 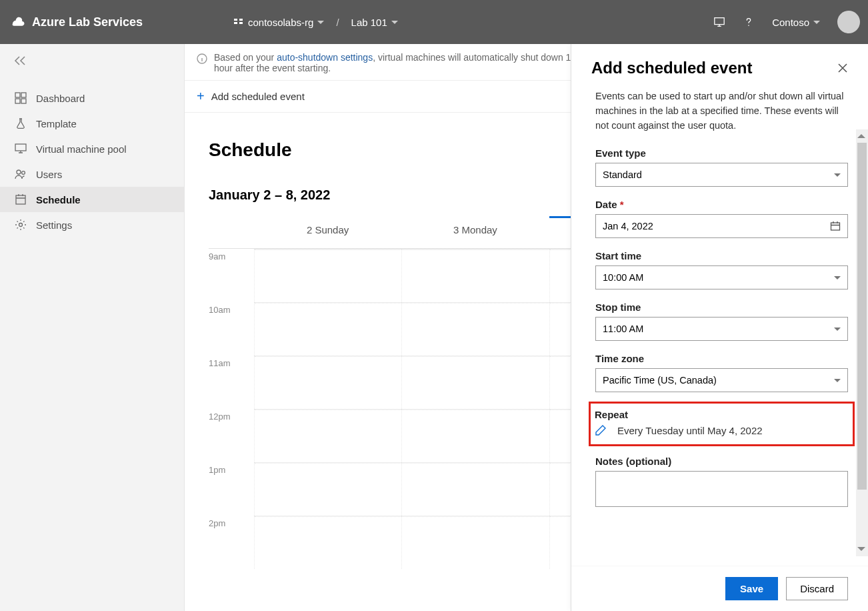 I want to click on date-value: Jan 4, 2022, so click(x=628, y=226).